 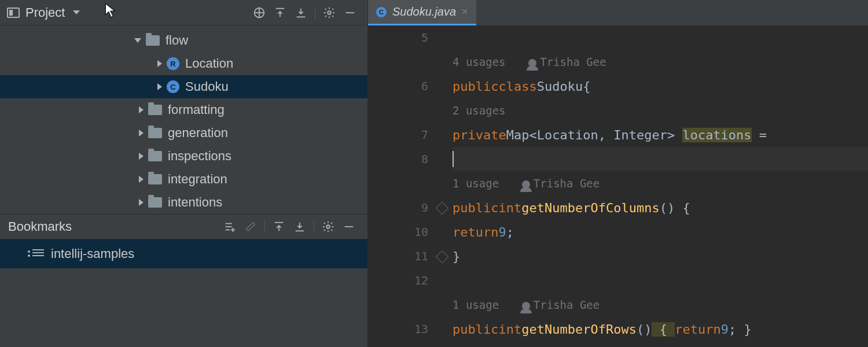 I want to click on select-open-file-icon, so click(x=259, y=13).